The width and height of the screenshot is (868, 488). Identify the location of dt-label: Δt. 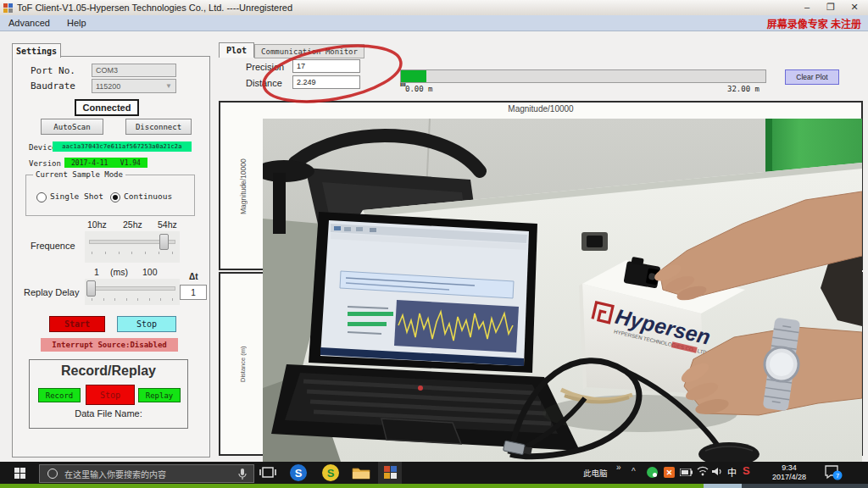
(193, 276).